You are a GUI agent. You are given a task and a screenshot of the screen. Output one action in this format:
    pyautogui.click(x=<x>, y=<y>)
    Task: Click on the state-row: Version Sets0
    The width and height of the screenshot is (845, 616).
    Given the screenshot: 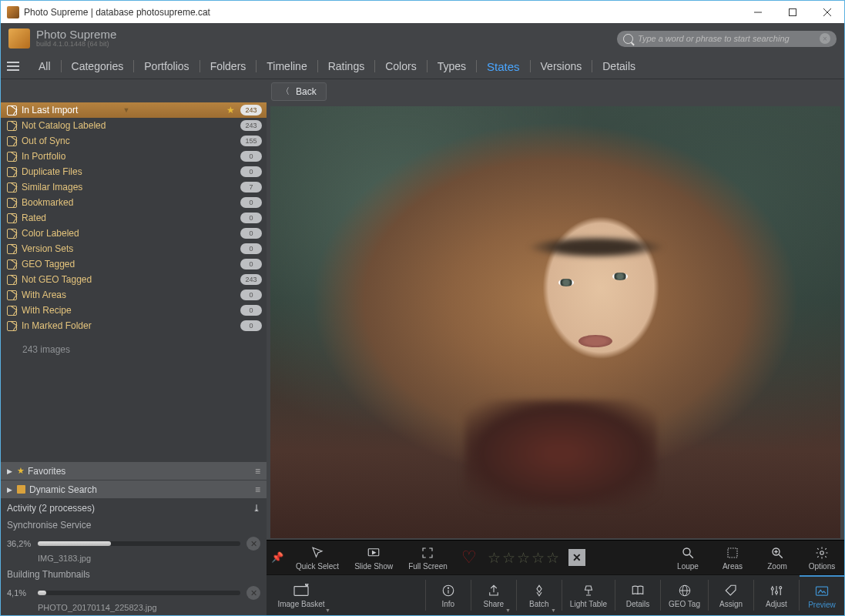 What is the action you would take?
    pyautogui.click(x=134, y=249)
    